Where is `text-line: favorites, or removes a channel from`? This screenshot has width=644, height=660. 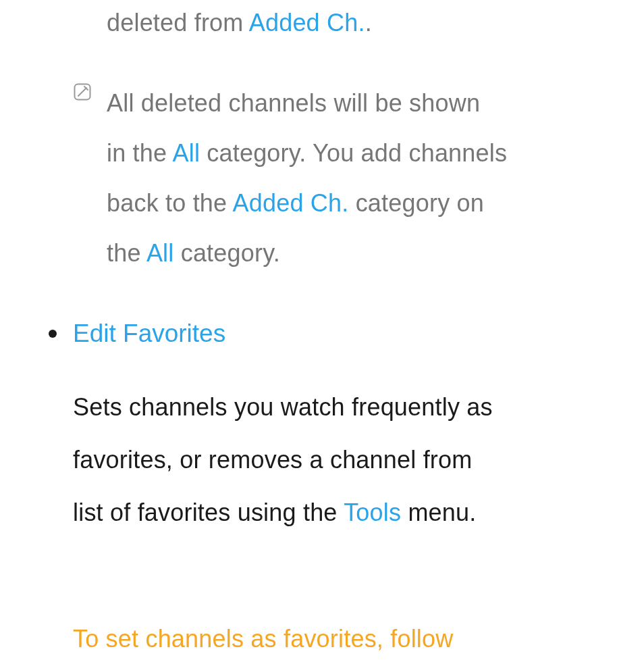
text-line: favorites, or removes a channel from is located at coordinates (348, 460).